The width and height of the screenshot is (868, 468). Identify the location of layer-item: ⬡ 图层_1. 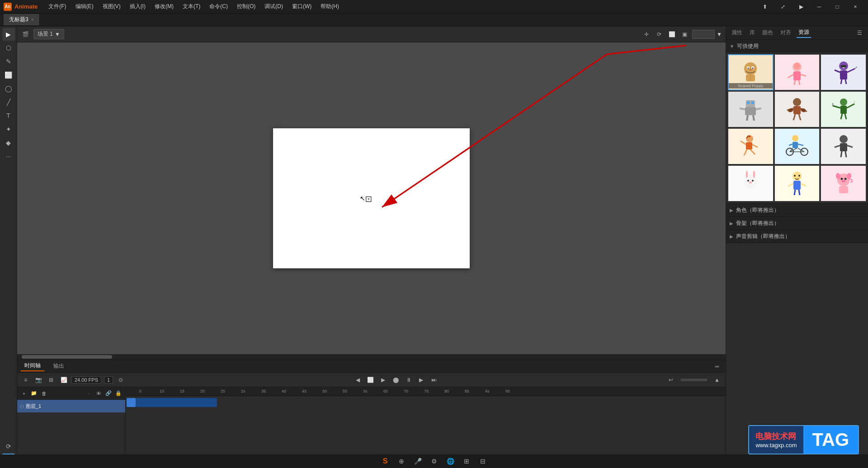
(71, 406).